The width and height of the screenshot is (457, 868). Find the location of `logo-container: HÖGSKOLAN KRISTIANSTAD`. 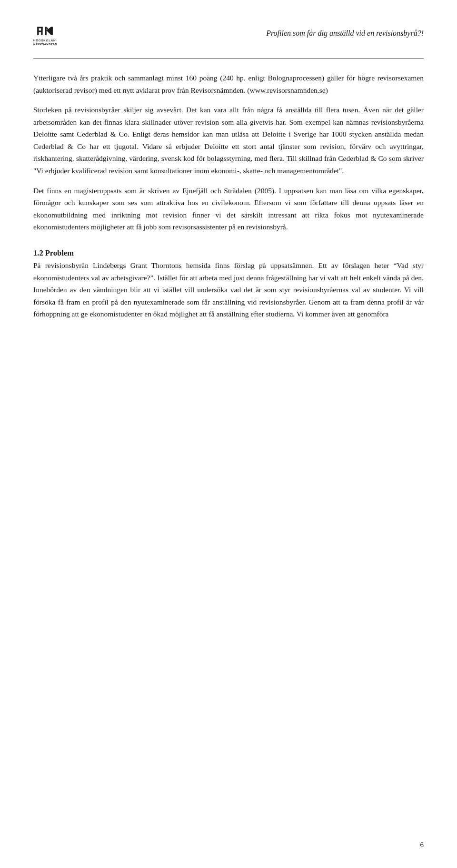

logo-container: HÖGSKOLAN KRISTIANSTAD is located at coordinates (55, 33).